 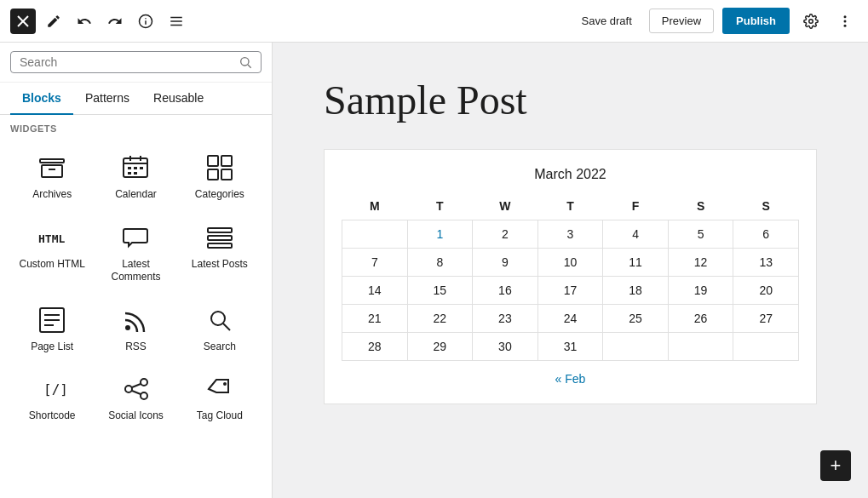 What do you see at coordinates (375, 318) in the screenshot?
I see `calendar-cell: 21` at bounding box center [375, 318].